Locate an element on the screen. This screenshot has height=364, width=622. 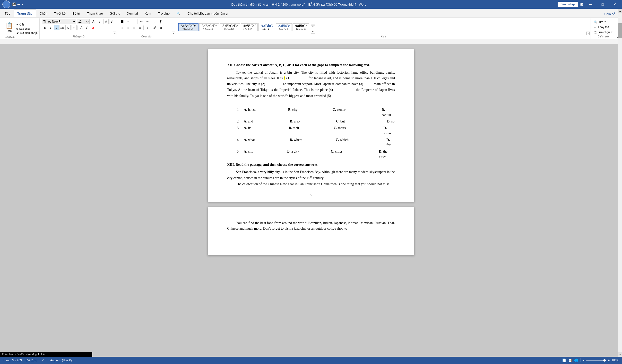
tab-thietke: Thiết kế is located at coordinates (60, 13).